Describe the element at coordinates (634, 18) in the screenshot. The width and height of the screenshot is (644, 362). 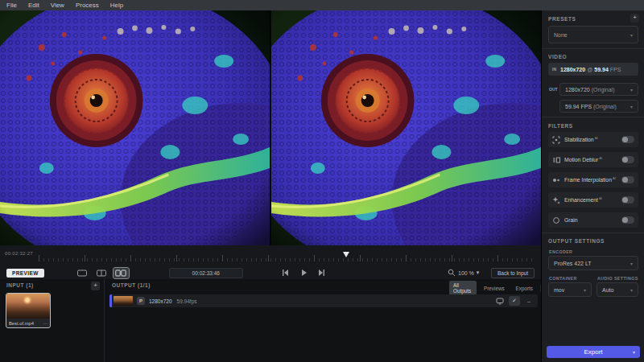
I see `add-preset-button: +` at that location.